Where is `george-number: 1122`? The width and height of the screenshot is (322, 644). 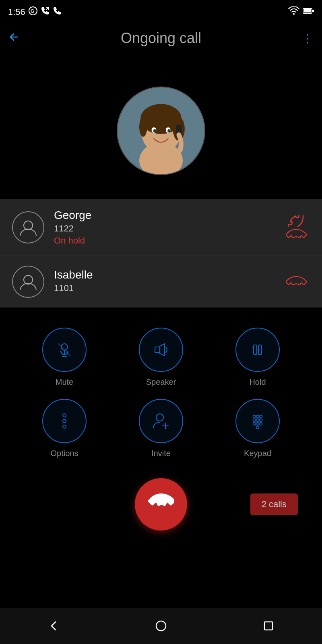
george-number: 1122 is located at coordinates (168, 229).